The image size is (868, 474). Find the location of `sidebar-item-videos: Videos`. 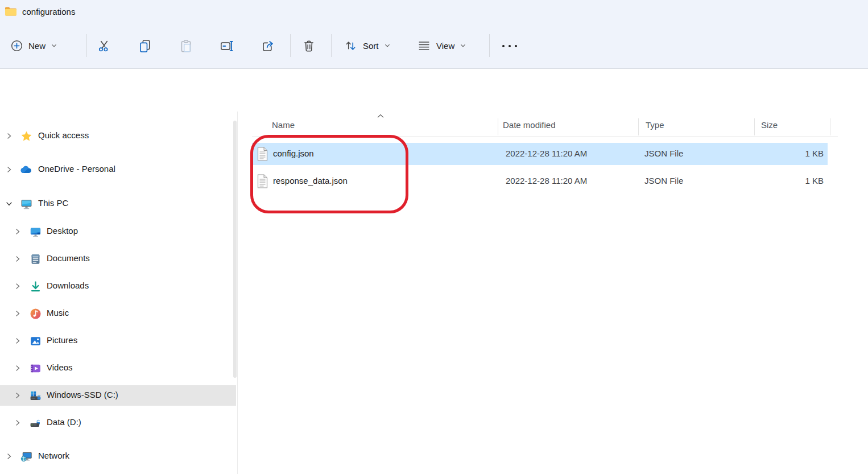

sidebar-item-videos: Videos is located at coordinates (118, 368).